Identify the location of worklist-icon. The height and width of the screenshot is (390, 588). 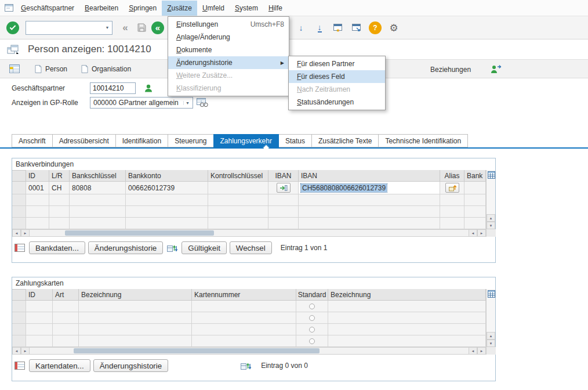
(14, 68).